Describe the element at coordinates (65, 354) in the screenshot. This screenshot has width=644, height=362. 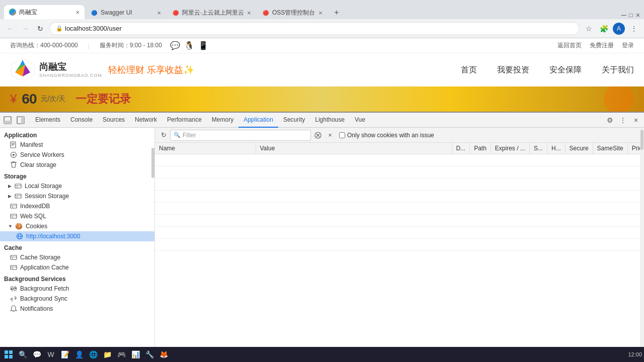
I see `taskbar-app-3: 📝` at that location.